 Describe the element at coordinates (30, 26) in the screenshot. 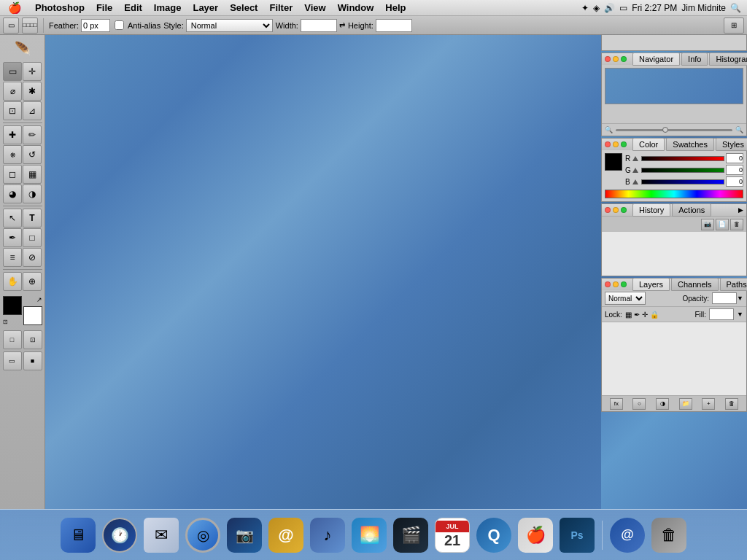

I see `tool-icon-alt: □□□□` at that location.